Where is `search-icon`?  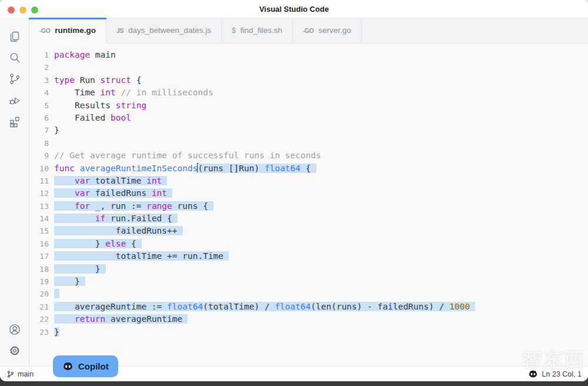 search-icon is located at coordinates (15, 58).